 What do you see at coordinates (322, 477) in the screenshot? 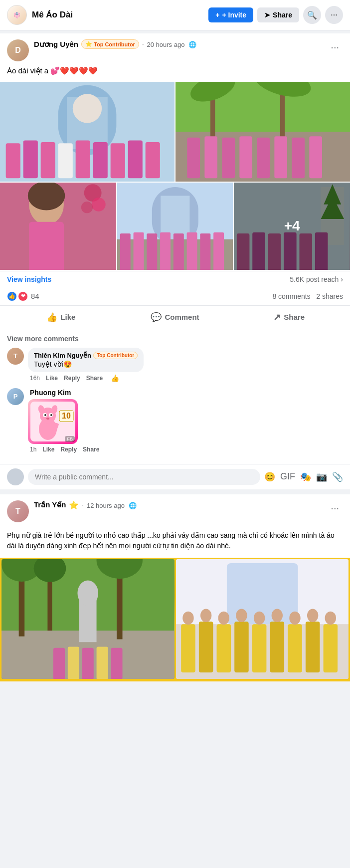
I see `photo-comment-button: 📷` at bounding box center [322, 477].